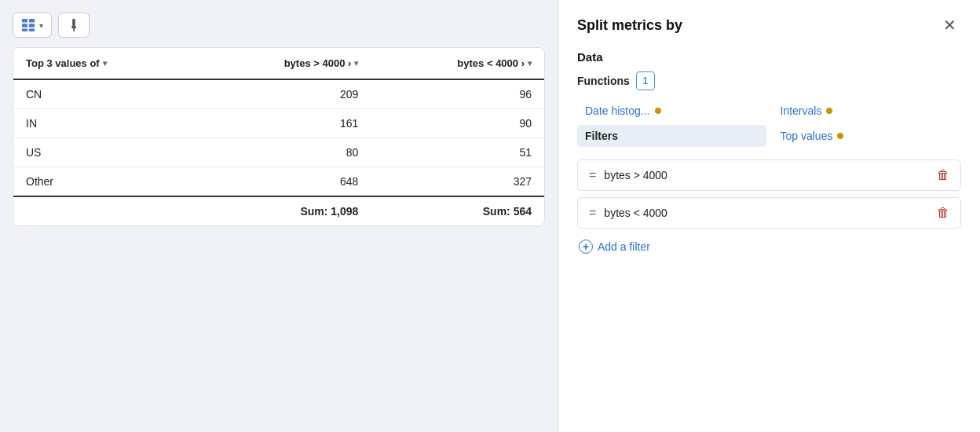  I want to click on table-view-button: ▾, so click(32, 25).